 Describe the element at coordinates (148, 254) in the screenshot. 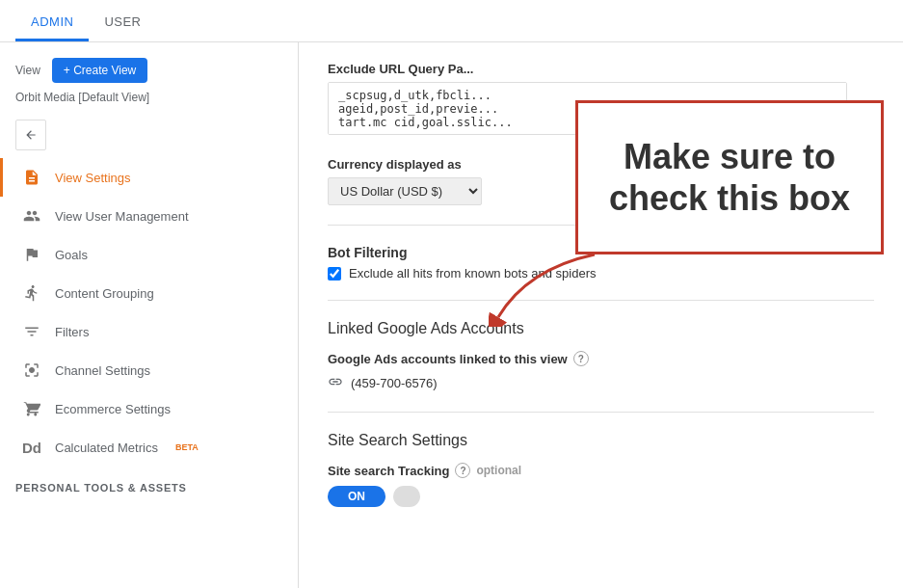

I see `sidebar-item-goals: Goals` at that location.